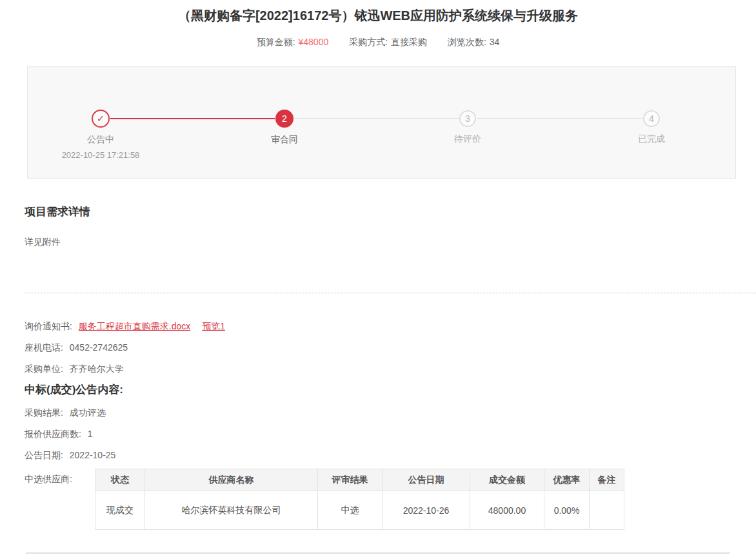  Describe the element at coordinates (390, 212) in the screenshot. I see `requirements-heading: 项目需求详情` at that location.